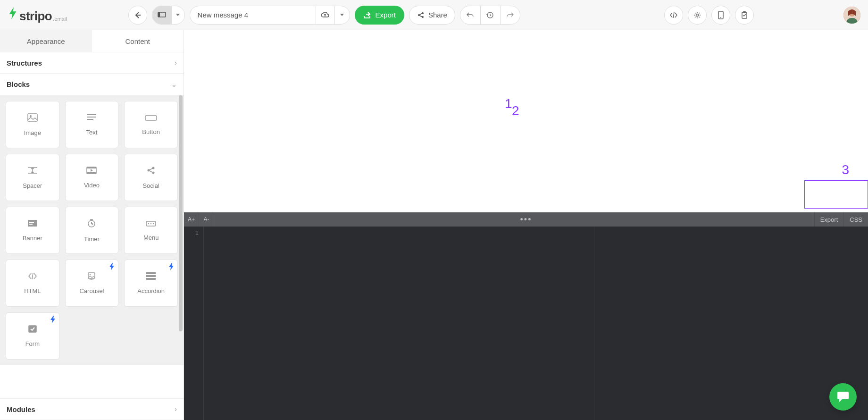 The width and height of the screenshot is (868, 420). What do you see at coordinates (510, 15) in the screenshot?
I see `redo-button` at bounding box center [510, 15].